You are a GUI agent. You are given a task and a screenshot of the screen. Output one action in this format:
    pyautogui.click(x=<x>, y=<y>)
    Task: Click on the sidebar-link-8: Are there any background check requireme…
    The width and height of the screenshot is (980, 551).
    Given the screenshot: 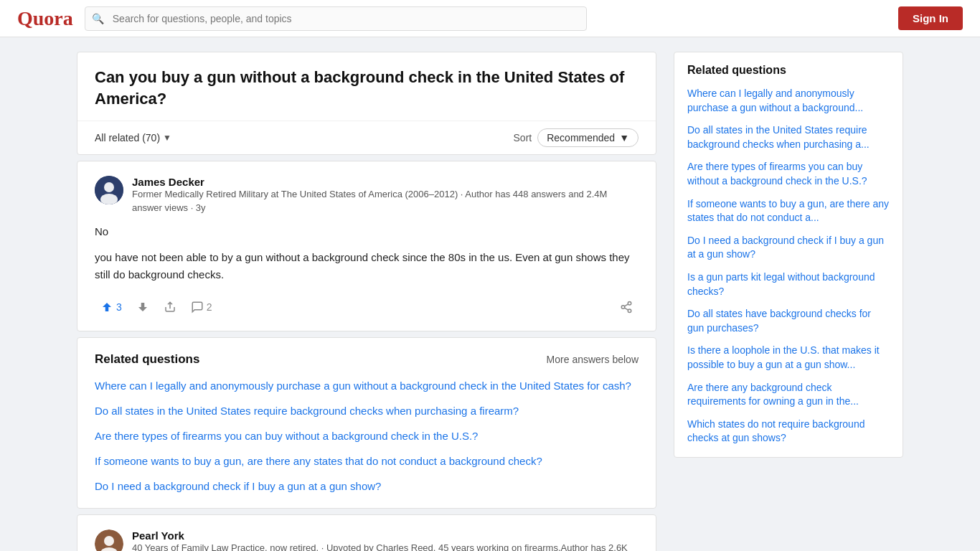 What is the action you would take?
    pyautogui.click(x=788, y=395)
    